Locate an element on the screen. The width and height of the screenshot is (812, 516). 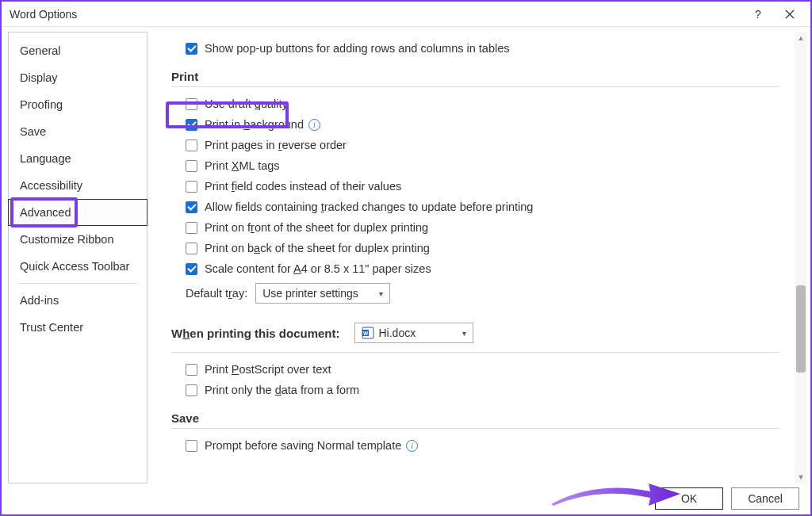
checkbox-normal-template is located at coordinates (192, 445).